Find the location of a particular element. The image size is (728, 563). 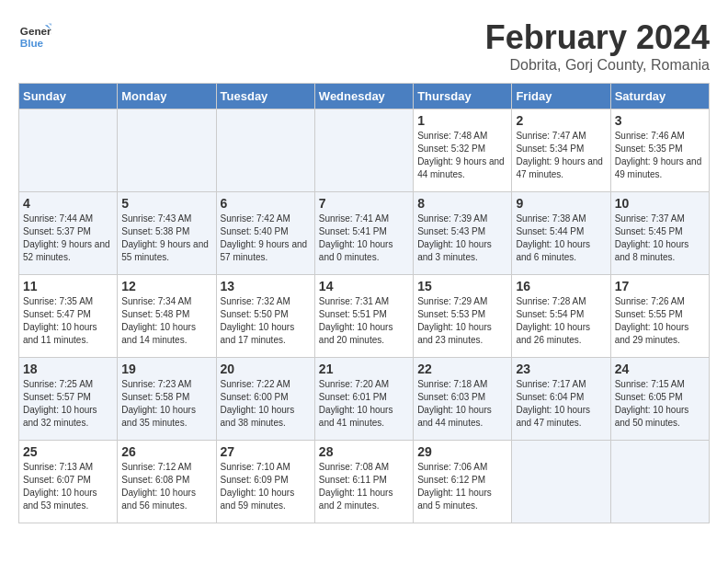

table-row: 2Sunrise: 7:47 AM Sunset: 5:34 PM Daylig… is located at coordinates (561, 151).